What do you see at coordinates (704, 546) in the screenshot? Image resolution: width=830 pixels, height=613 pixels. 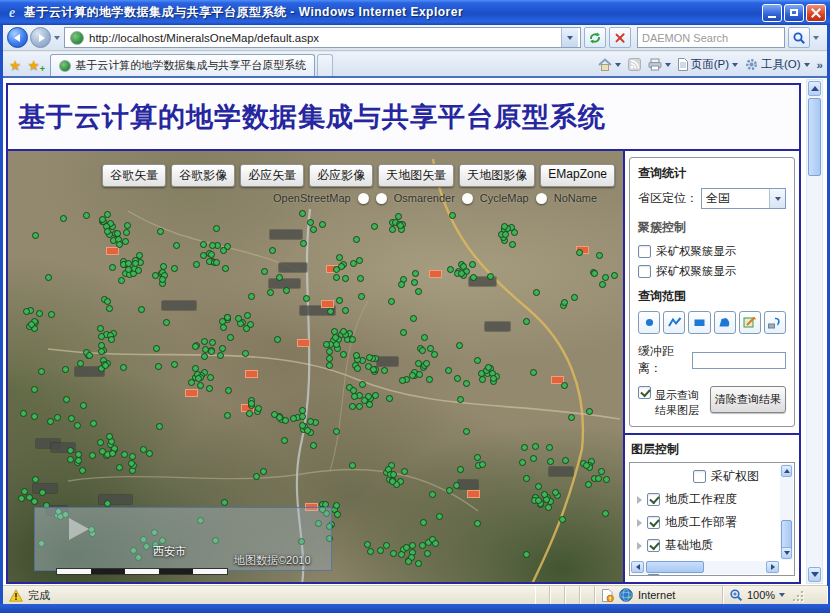 I see `layer-row: 基础地质` at bounding box center [704, 546].